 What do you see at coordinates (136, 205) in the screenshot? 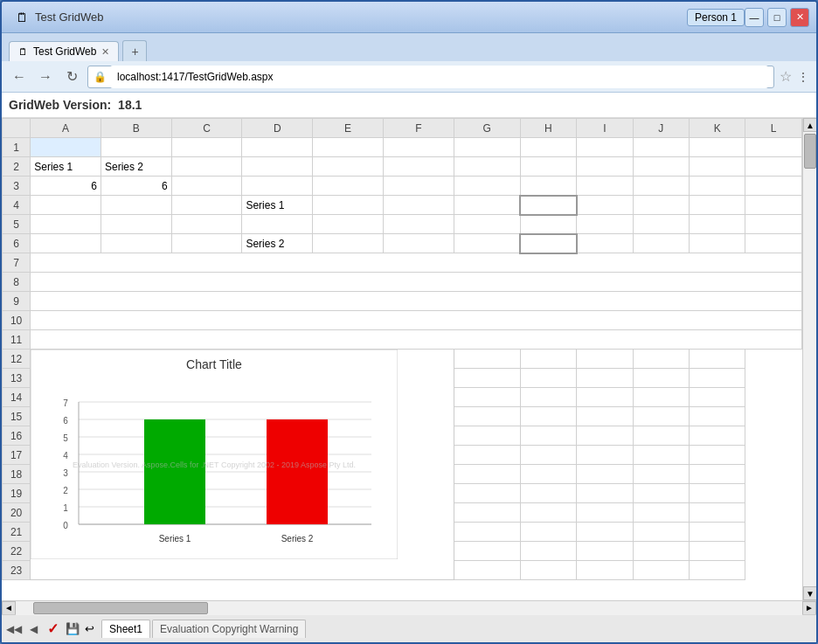
I see `cell-B4` at bounding box center [136, 205].